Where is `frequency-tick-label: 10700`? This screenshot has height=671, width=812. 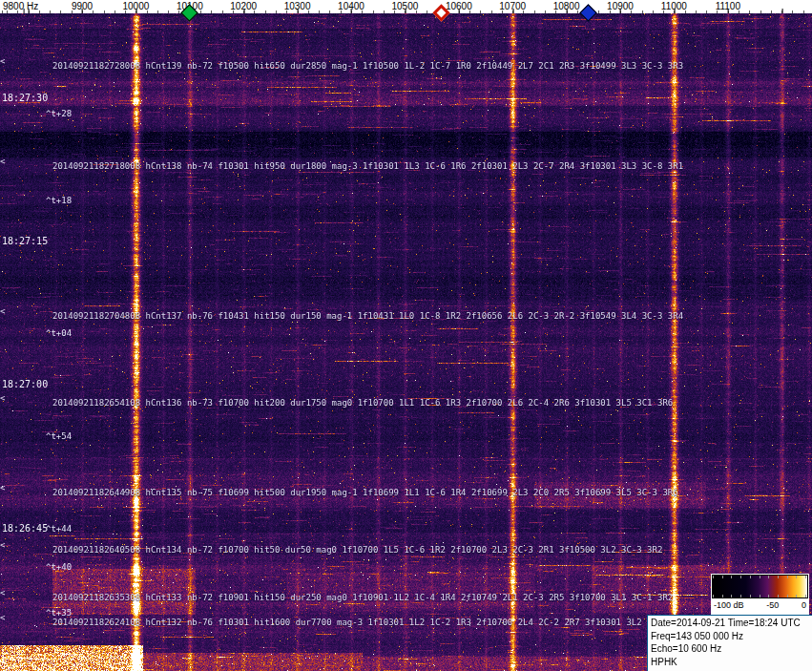
frequency-tick-label: 10700 is located at coordinates (512, 6).